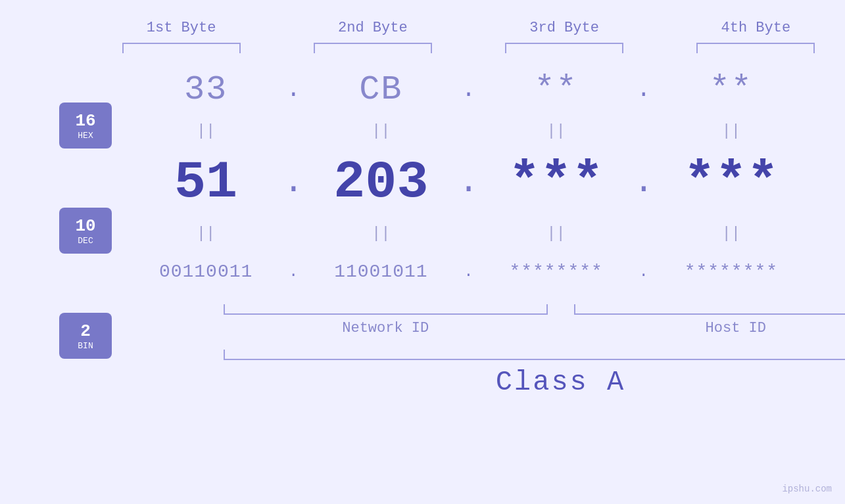  Describe the element at coordinates (293, 183) in the screenshot. I see `dec-dot1: .` at that location.